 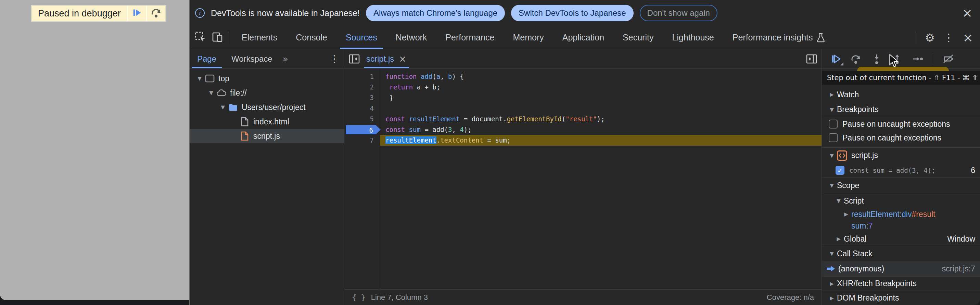 What do you see at coordinates (601, 98) in the screenshot?
I see `code-text: }` at bounding box center [601, 98].